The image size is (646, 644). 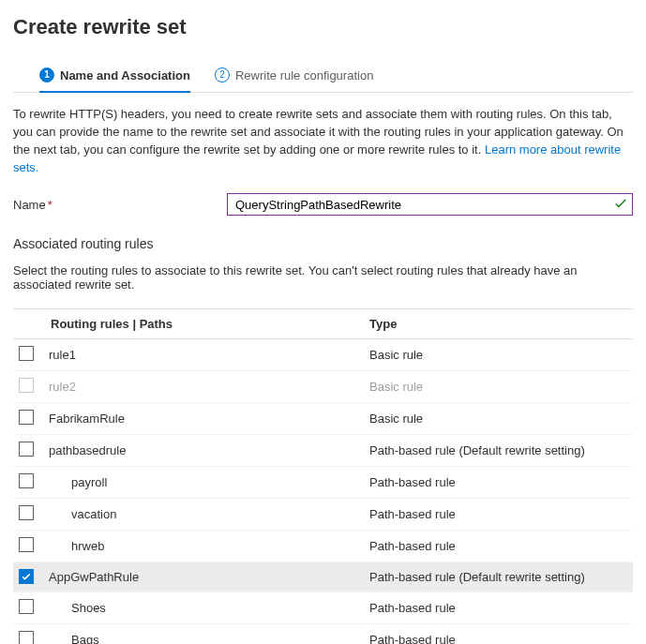 I want to click on col-header-type: Type, so click(x=499, y=324).